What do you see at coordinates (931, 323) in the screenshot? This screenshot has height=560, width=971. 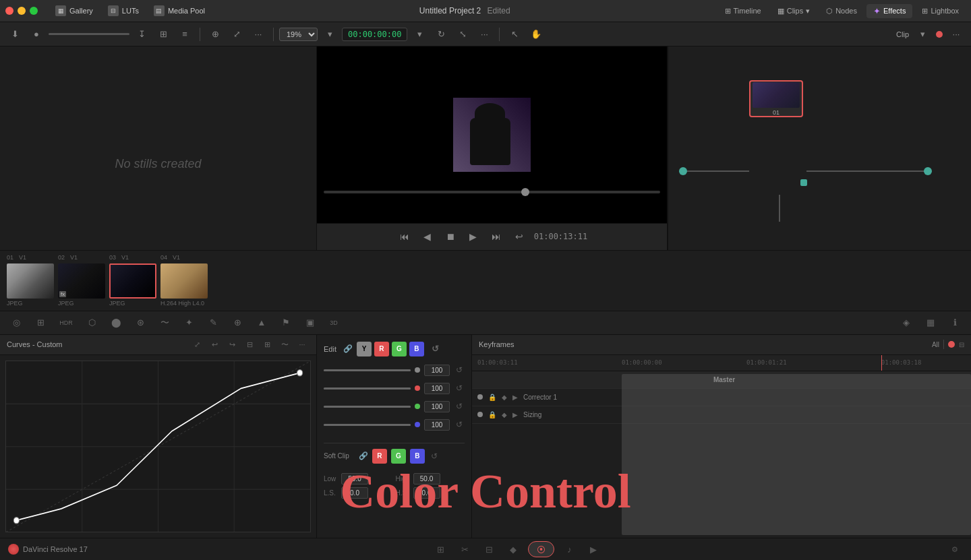 I see `color-tool-scope-b: ▦` at bounding box center [931, 323].